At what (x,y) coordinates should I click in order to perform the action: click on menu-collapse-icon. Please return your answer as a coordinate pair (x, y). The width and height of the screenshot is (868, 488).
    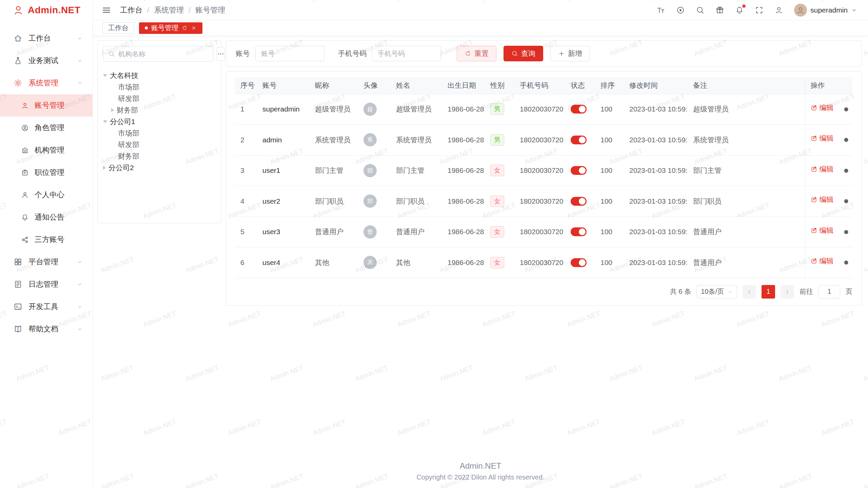
    Looking at the image, I should click on (106, 10).